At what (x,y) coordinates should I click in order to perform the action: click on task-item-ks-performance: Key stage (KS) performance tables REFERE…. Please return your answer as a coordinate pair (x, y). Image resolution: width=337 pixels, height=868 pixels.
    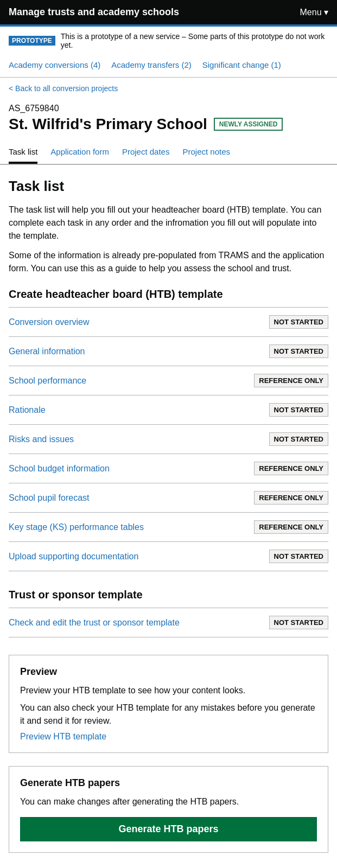
    Looking at the image, I should click on (168, 527).